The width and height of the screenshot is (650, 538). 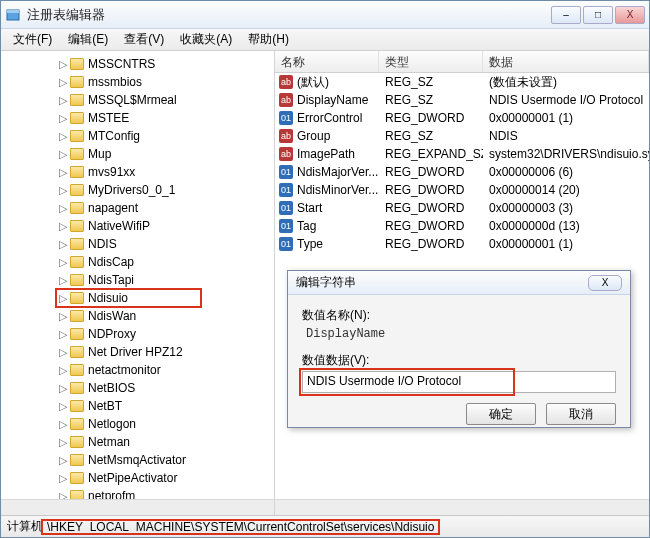 What do you see at coordinates (325, 40) in the screenshot?
I see `menubar: 文件(F) 编辑(E) 查看(V) 收藏夹(A) 帮助(H)` at bounding box center [325, 40].